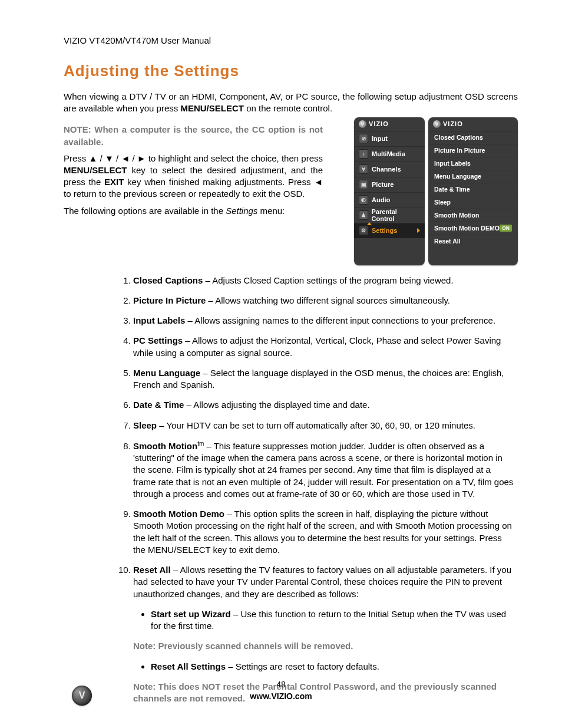  Describe the element at coordinates (324, 620) in the screenshot. I see `reset-sublist: Start set up Wizard – Use this function …` at that location.